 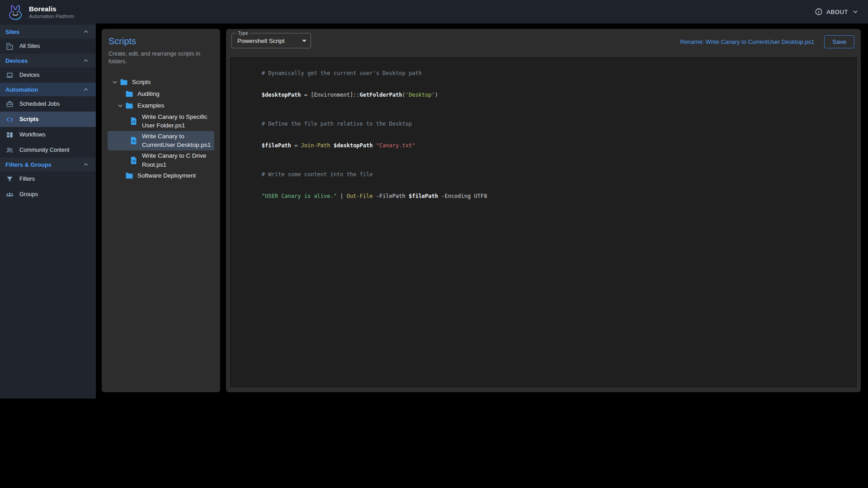 I want to click on code-line: "USER Canary is alive." | Out-File -File…, so click(x=543, y=196).